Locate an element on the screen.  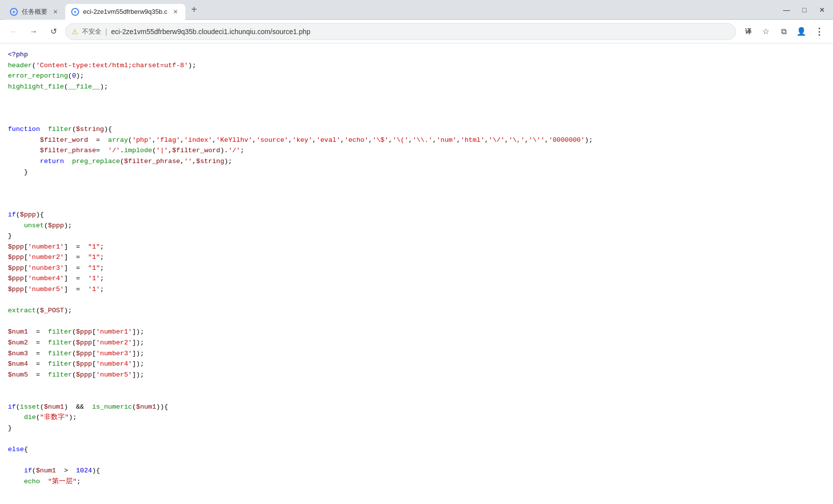
address-bar: ⚠ 不安全 | is located at coordinates (400, 32).